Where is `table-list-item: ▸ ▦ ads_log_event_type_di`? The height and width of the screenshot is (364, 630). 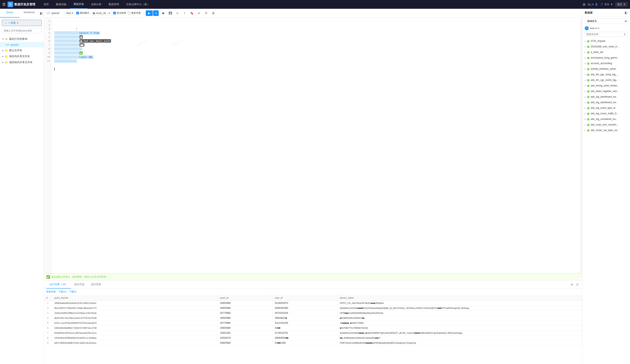 table-list-item: ▸ ▦ ads_log_event_type_di is located at coordinates (606, 108).